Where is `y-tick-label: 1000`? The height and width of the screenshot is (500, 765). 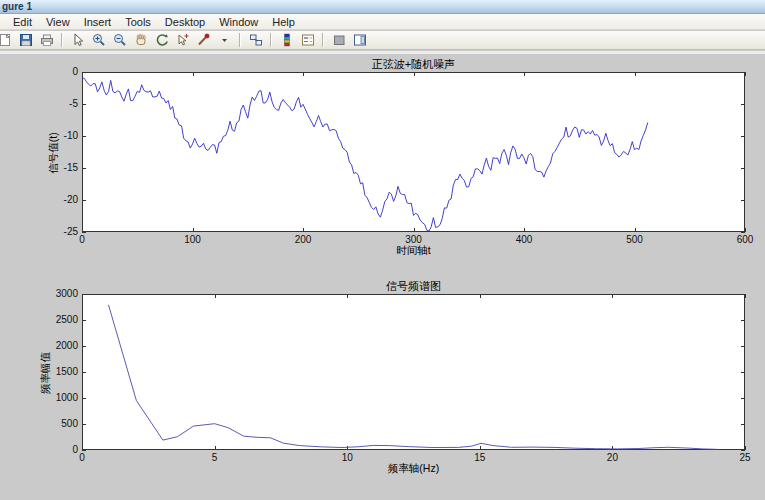
y-tick-label: 1000 is located at coordinates (60, 398).